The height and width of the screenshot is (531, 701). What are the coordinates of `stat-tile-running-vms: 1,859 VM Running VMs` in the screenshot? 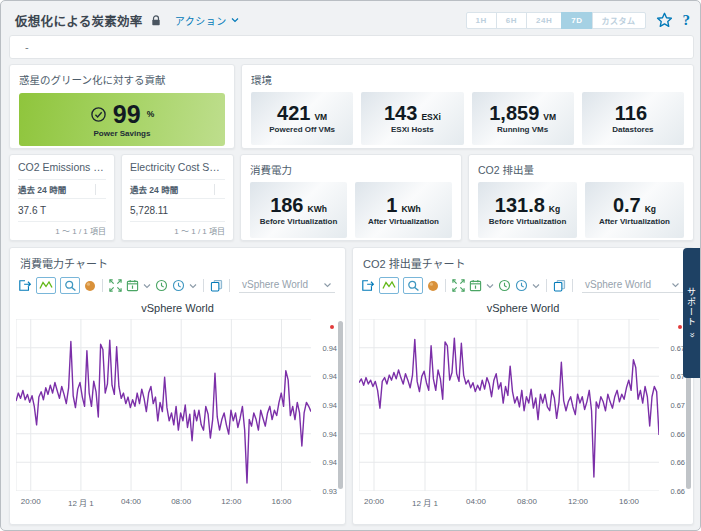 It's located at (523, 118).